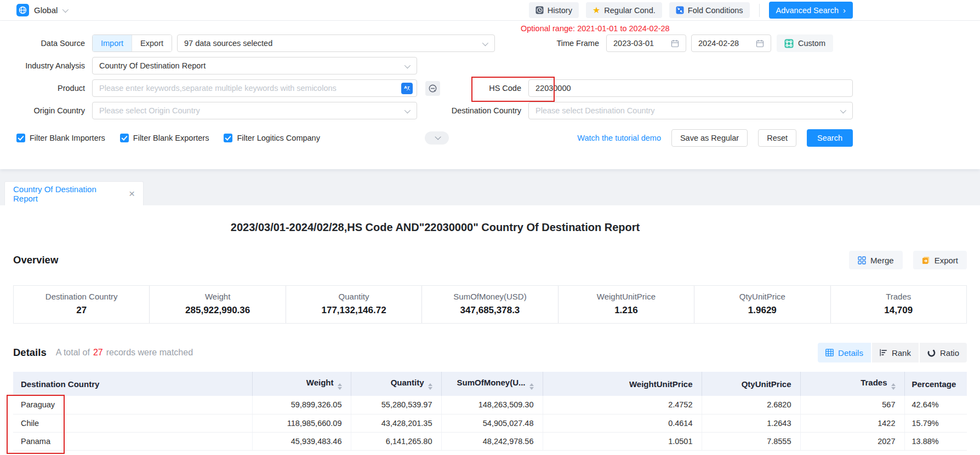 This screenshot has width=980, height=455. Describe the element at coordinates (691, 88) in the screenshot. I see `hs-code-input-wrap` at that location.